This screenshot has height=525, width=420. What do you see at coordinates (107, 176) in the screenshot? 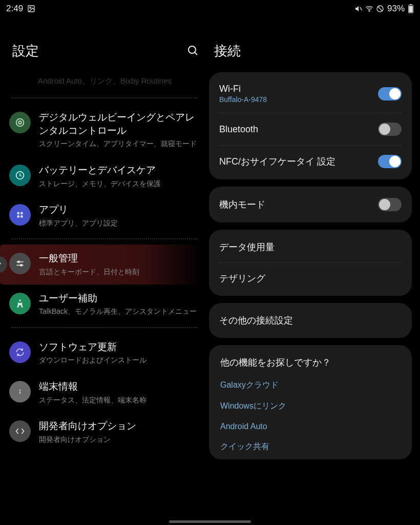
I see `settings-item-battery: バッテリーとデバイスケア ストレージ、メモリ、デバイスを保護` at bounding box center [107, 176].